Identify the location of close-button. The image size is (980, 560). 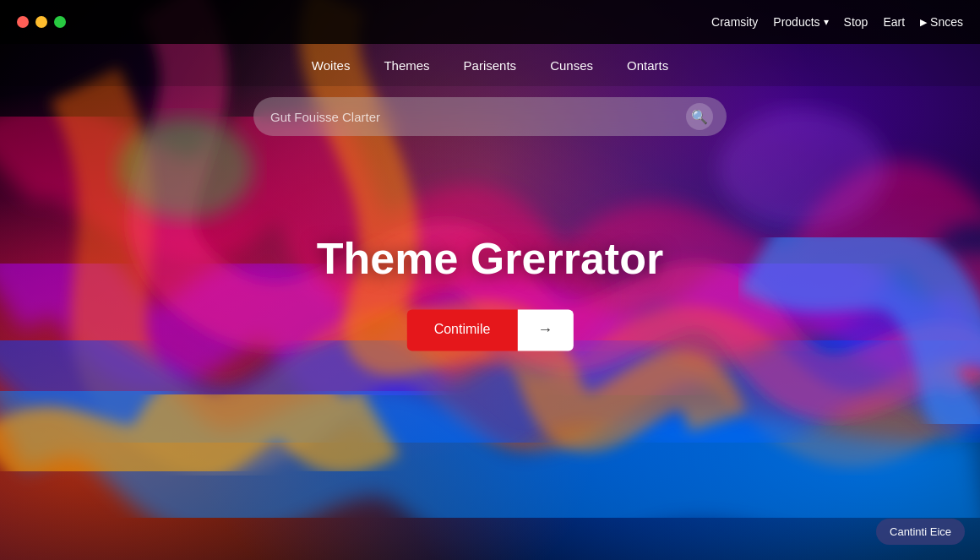
(23, 22).